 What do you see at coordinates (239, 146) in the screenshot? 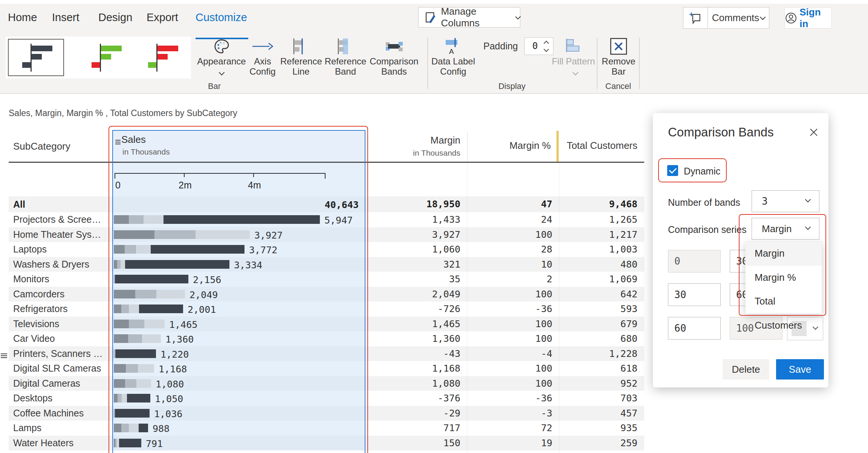
I see `column-header-sales: Sales in Thousands` at bounding box center [239, 146].